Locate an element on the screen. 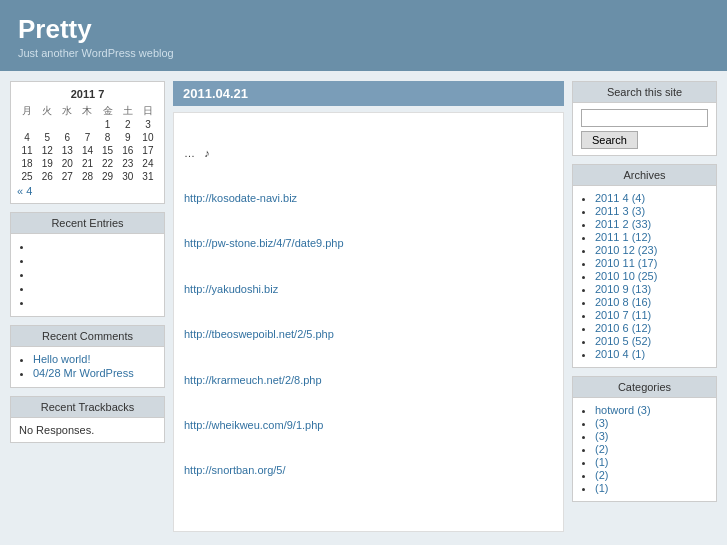  post-link: http://wheikweu.com/9/1.php is located at coordinates (254, 425).